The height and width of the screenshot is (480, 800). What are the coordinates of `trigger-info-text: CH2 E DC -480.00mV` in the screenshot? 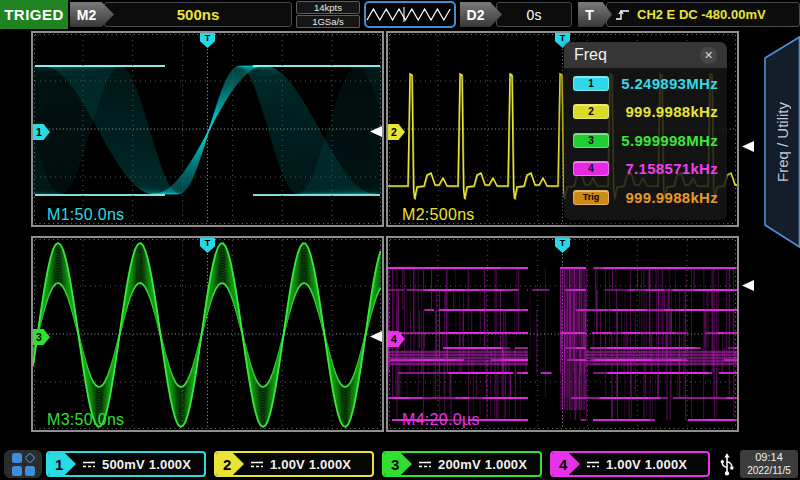 It's located at (702, 14).